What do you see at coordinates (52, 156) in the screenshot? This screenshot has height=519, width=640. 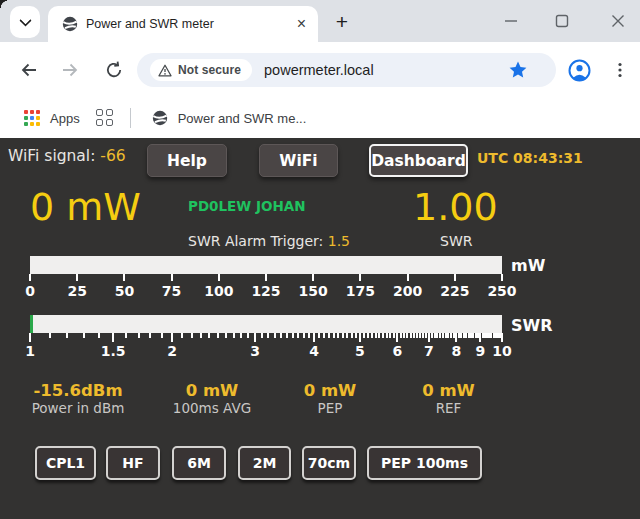 I see `wifi-signal-label: WiFi signal:` at bounding box center [52, 156].